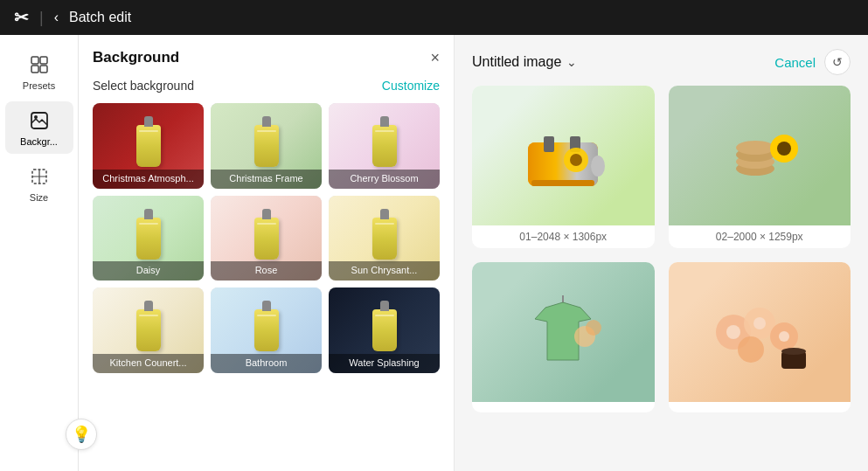 This screenshot has height=471, width=868. I want to click on image-card-02: 02–2000 × 1259px, so click(760, 167).